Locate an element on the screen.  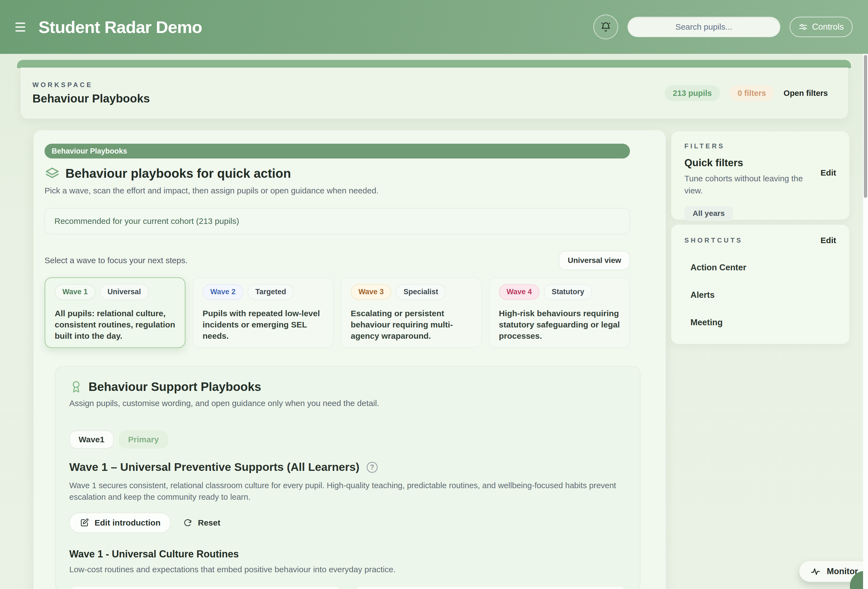
layers-icon is located at coordinates (52, 173).